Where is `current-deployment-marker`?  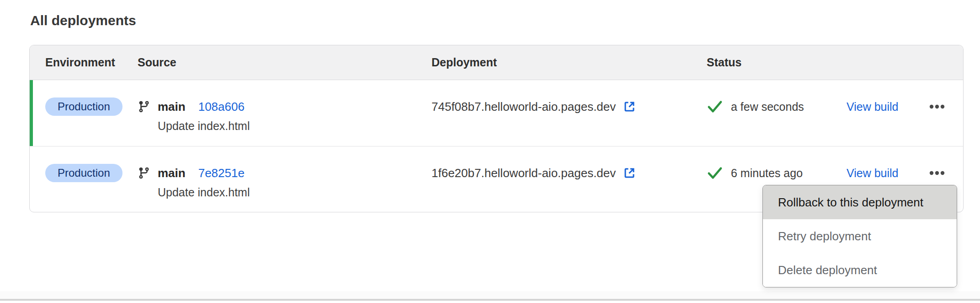 current-deployment-marker is located at coordinates (31, 113).